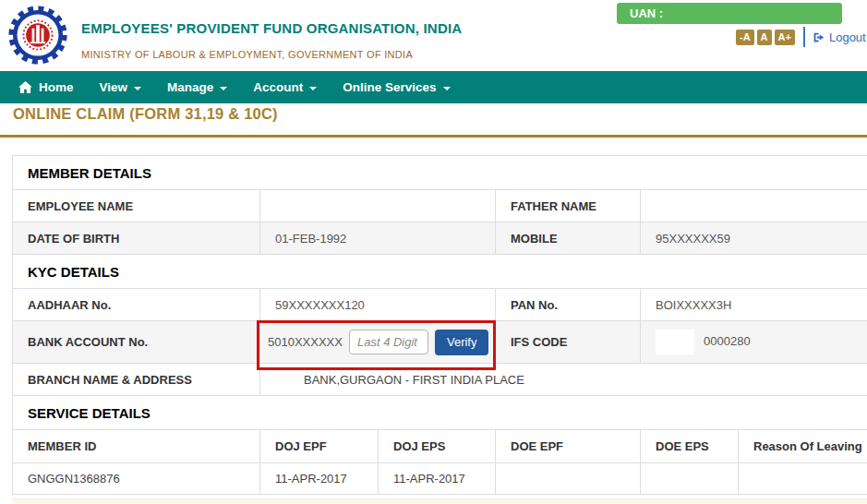  Describe the element at coordinates (26, 87) in the screenshot. I see `home-icon` at that location.